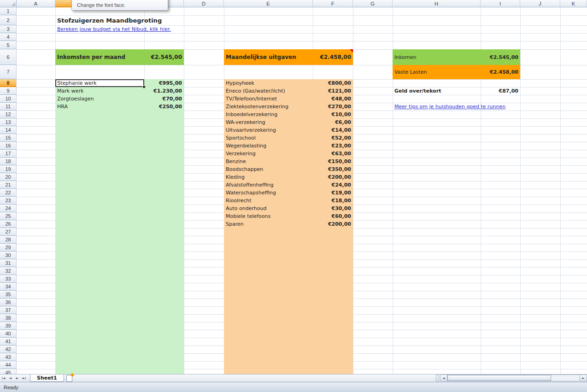  What do you see at coordinates (8, 57) in the screenshot?
I see `row-header-6: 6` at bounding box center [8, 57].